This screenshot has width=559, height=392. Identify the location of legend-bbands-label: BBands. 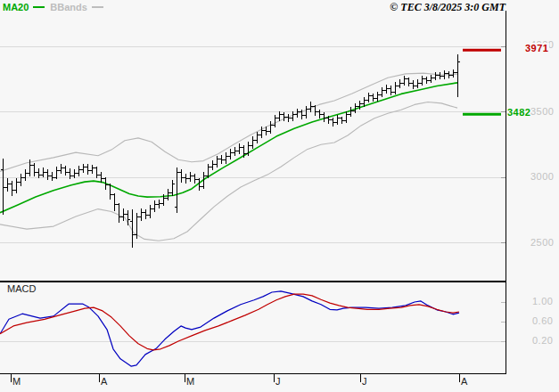
(69, 7).